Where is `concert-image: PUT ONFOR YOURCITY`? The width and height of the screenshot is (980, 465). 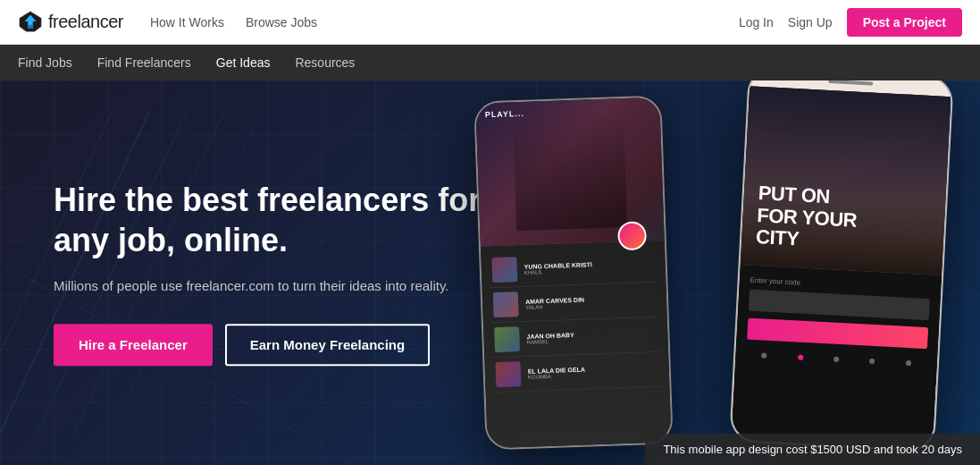
concert-image: PUT ONFOR YOURCITY is located at coordinates (846, 181).